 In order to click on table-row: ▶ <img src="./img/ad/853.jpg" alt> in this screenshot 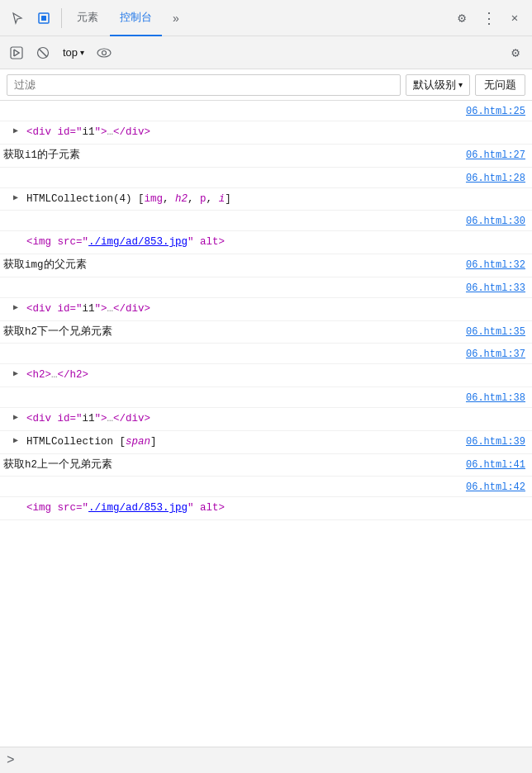, I will do `click(266, 243)`.